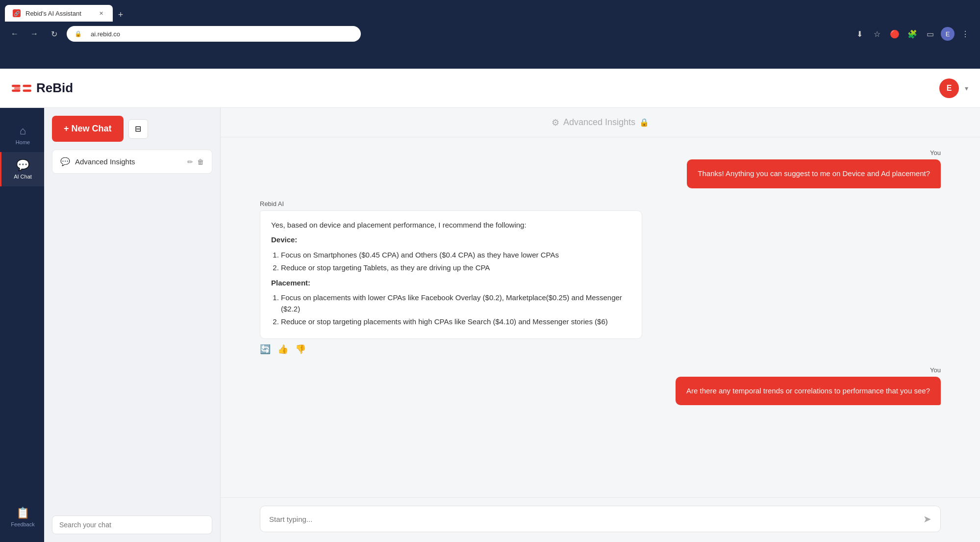  What do you see at coordinates (301, 349) in the screenshot?
I see `thumbs-down-button: 👎` at bounding box center [301, 349].